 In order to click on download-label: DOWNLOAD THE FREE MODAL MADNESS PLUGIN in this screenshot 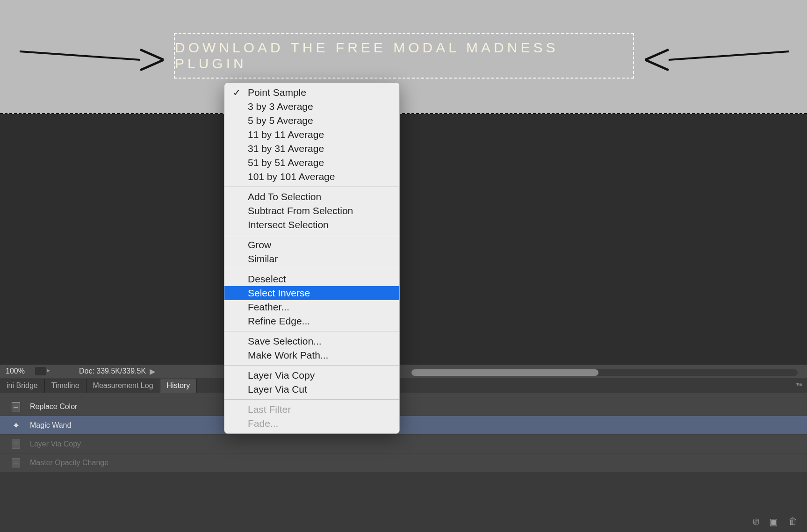, I will do `click(404, 56)`.